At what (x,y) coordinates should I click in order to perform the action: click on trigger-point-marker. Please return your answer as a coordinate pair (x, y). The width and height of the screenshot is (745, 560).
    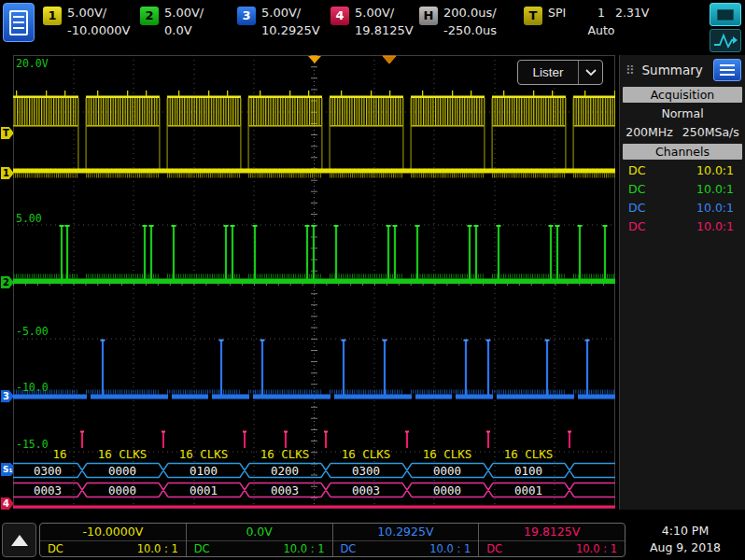
    Looking at the image, I should click on (389, 60).